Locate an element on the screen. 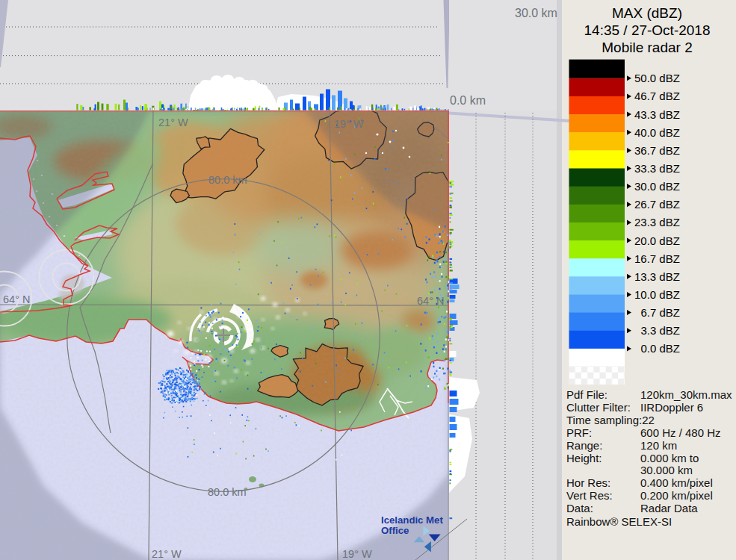 The width and height of the screenshot is (736, 560). svg-text: 16.7 dBZ is located at coordinates (658, 258).